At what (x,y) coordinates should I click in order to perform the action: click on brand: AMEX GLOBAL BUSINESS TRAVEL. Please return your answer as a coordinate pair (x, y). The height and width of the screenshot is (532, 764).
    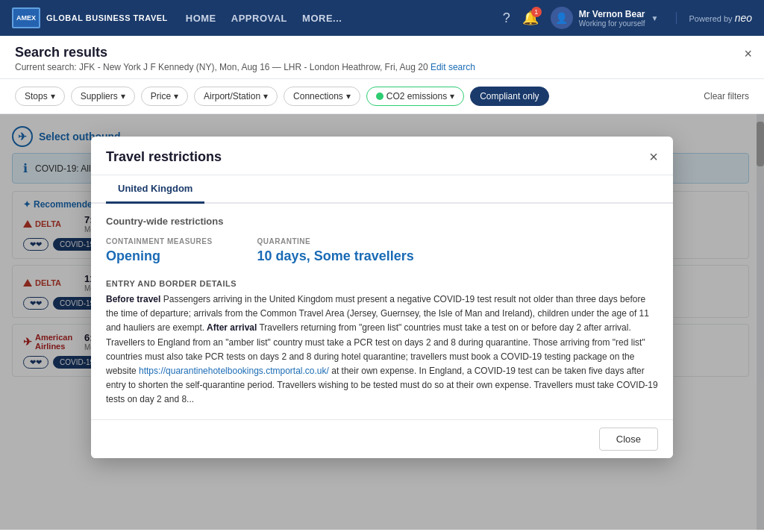
    Looking at the image, I should click on (90, 18).